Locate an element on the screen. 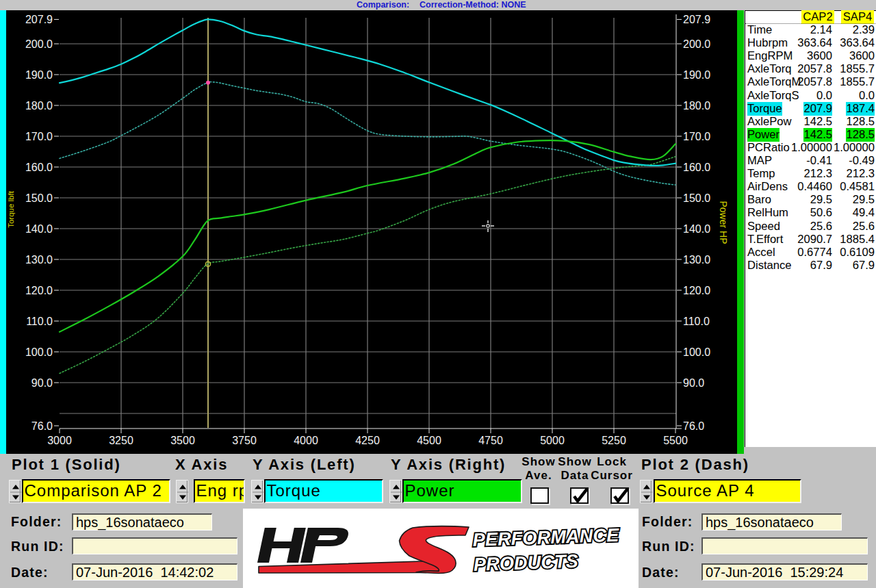 The image size is (876, 588). svg-text: PERFORMANCE is located at coordinates (546, 537).